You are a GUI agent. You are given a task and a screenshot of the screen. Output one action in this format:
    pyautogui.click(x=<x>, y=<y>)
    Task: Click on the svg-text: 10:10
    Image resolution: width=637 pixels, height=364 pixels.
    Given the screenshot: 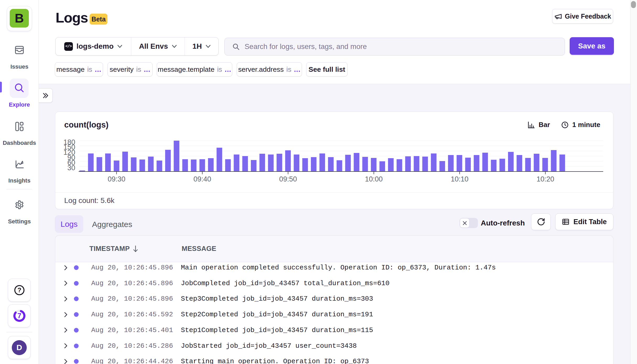 What is the action you would take?
    pyautogui.click(x=460, y=179)
    